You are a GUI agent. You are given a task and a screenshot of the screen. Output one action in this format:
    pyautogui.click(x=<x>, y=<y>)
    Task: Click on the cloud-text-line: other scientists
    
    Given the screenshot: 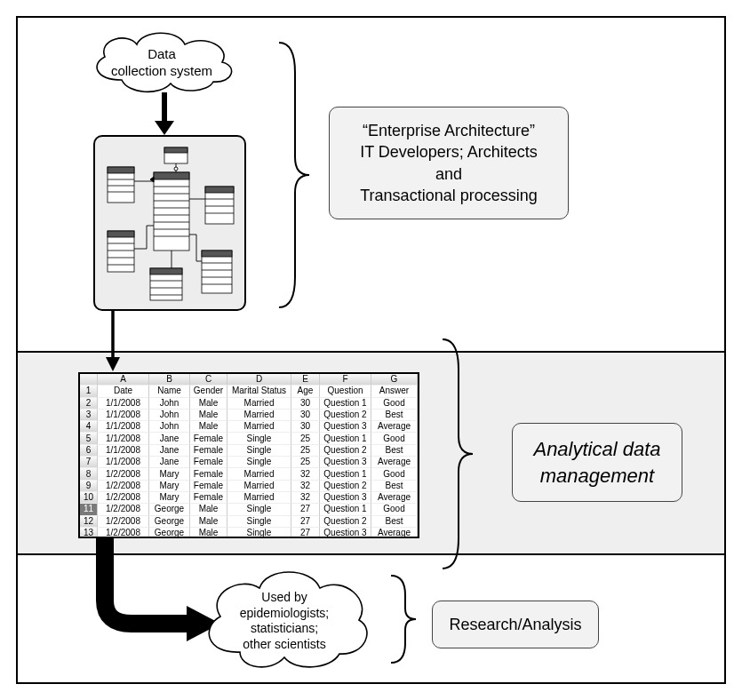 What is the action you would take?
    pyautogui.click(x=284, y=645)
    